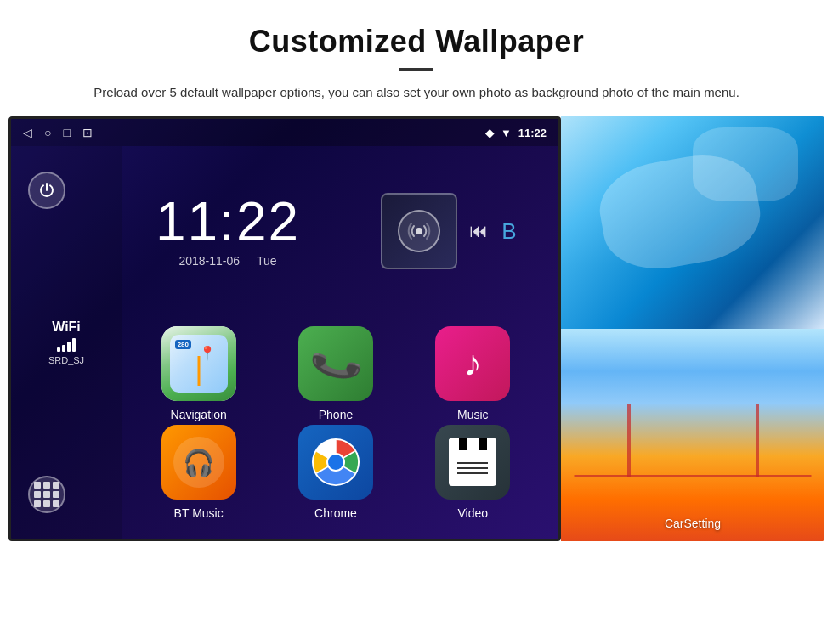 This screenshot has width=833, height=644. What do you see at coordinates (693, 435) in the screenshot?
I see `wp-bridge-gradient` at bounding box center [693, 435].